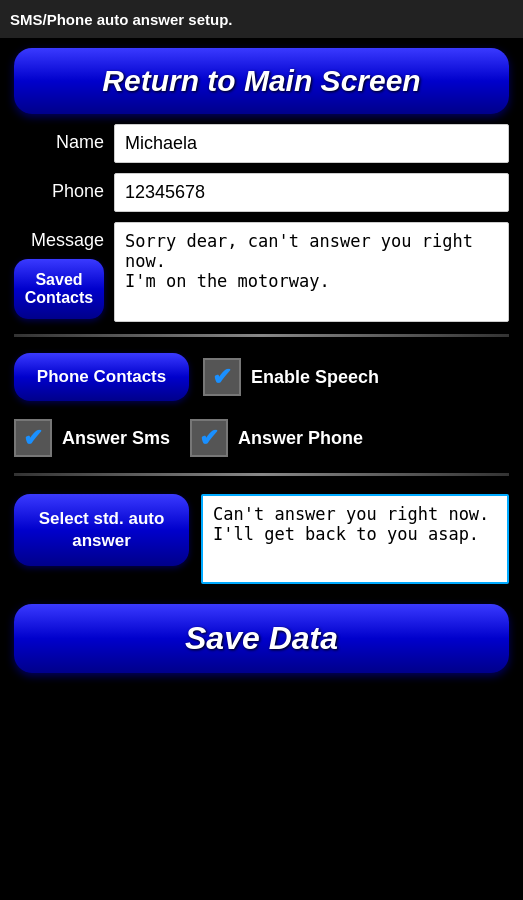 Image resolution: width=523 pixels, height=900 pixels. Describe the element at coordinates (102, 530) in the screenshot. I see `select-std-auto-answer-button: Select std. auto answer` at that location.